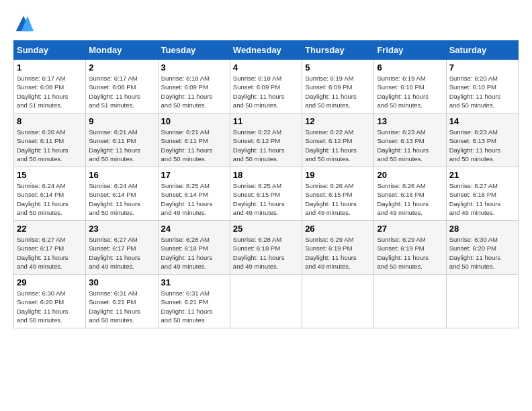  I want to click on calendar-cell: 6Sunrise: 6:19 AM Sunset: 6:10 PM Daylig…, so click(410, 87).